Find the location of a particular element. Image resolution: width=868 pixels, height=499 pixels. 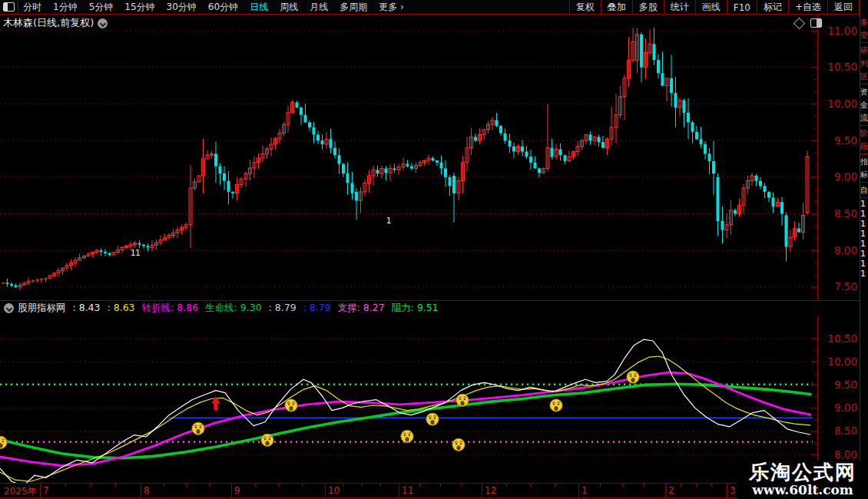

toolbar-button-标记: 标记 is located at coordinates (773, 7).